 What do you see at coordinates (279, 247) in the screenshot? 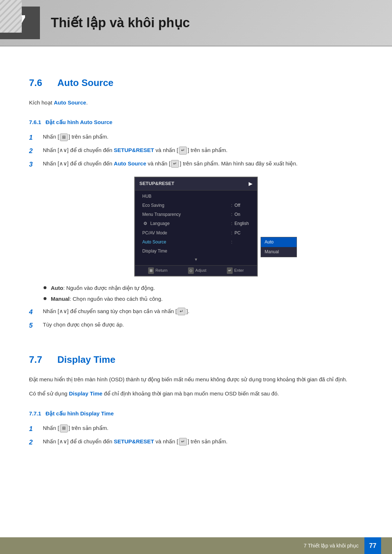
I see `osd-submenu: Auto Manual` at bounding box center [279, 247].